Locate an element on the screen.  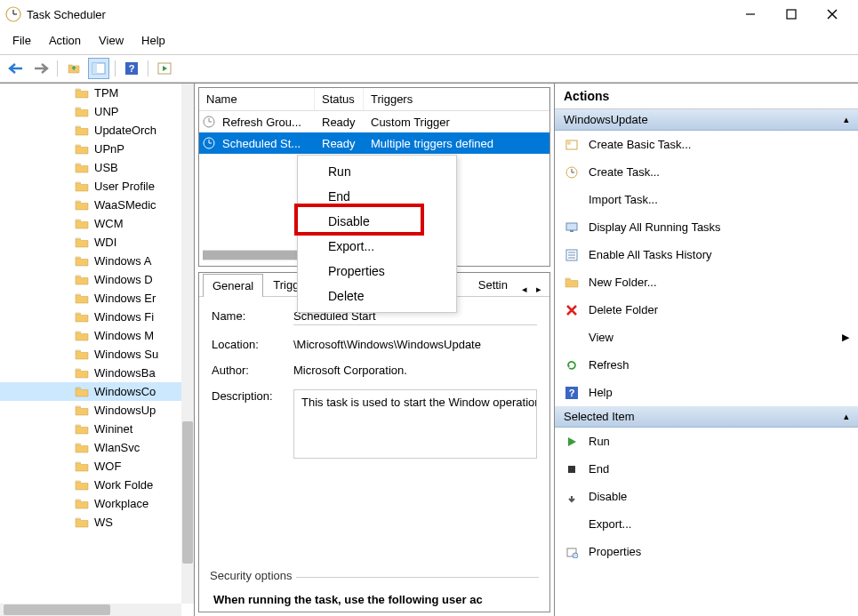
tab-settings: Settin is located at coordinates (493, 284).